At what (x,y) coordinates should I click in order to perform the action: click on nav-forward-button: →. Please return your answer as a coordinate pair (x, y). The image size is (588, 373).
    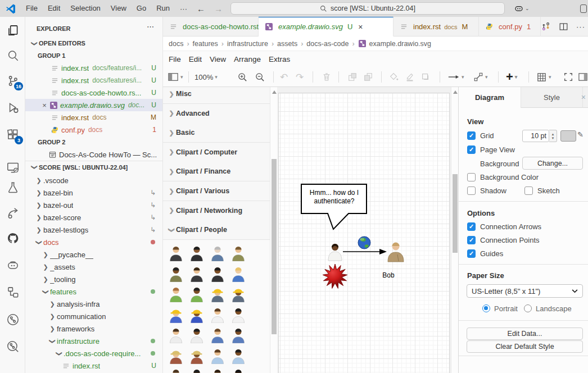
    Looking at the image, I should click on (218, 9).